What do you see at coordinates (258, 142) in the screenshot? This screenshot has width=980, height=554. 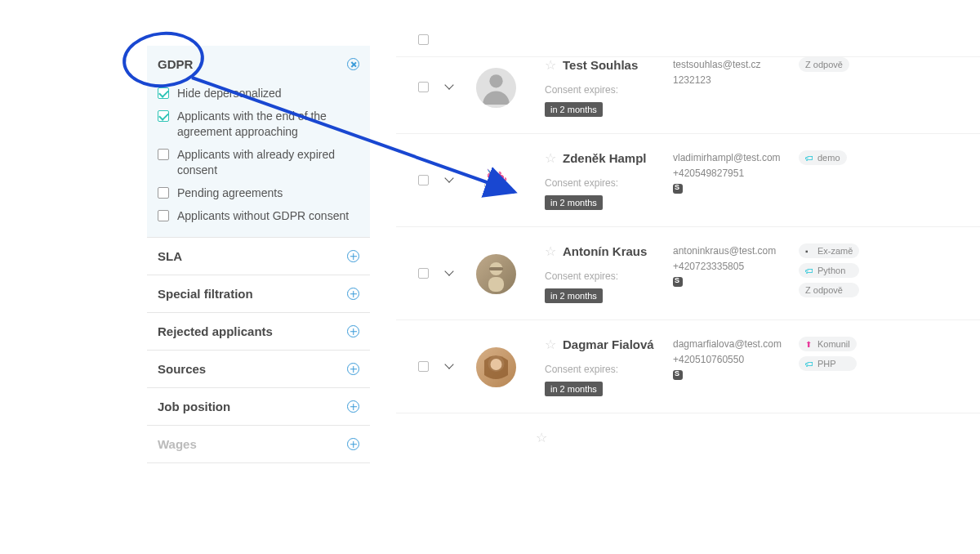 I see `filter-section-gdpr: GDPR Hide depersonalizedApplicants with …` at bounding box center [258, 142].